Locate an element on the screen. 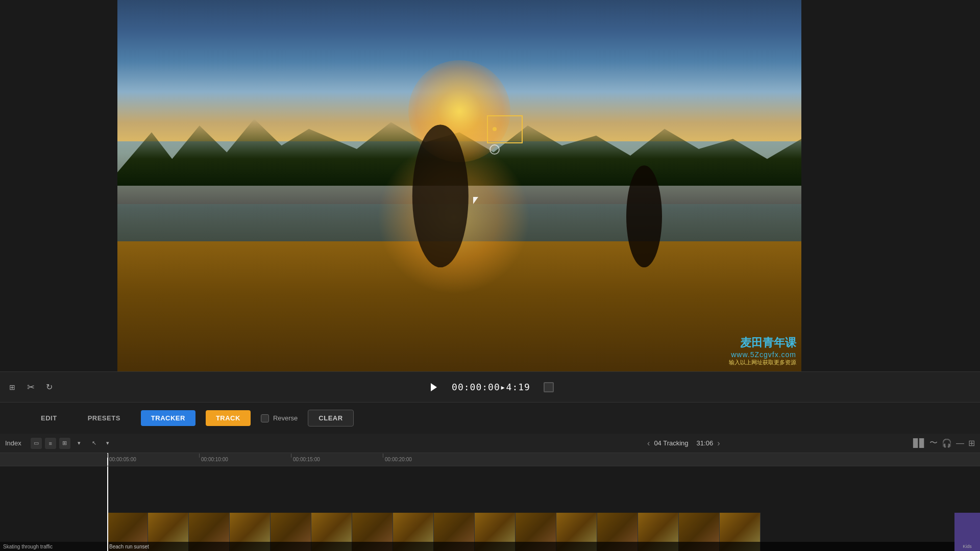  tracker-search-ring is located at coordinates (495, 149).